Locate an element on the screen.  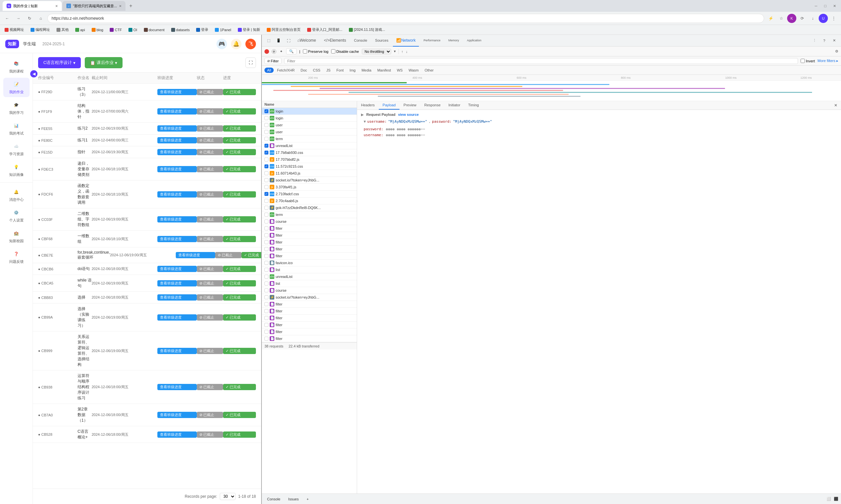
import-btn: ↑ is located at coordinates (402, 52).